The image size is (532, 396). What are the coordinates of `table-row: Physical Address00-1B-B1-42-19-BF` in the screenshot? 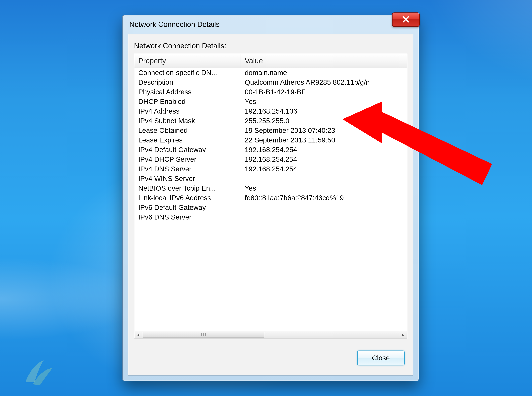 It's located at (271, 92).